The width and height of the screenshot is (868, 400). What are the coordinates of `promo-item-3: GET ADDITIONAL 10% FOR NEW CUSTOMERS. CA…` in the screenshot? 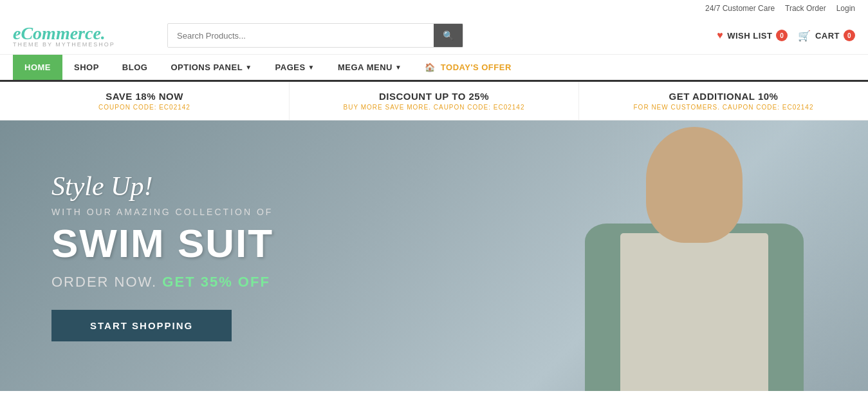 It's located at (723, 100).